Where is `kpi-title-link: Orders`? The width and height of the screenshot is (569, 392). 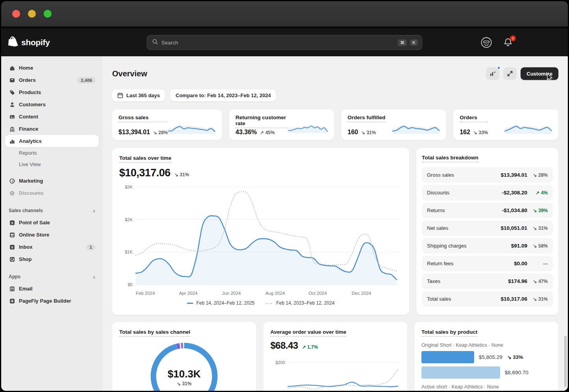
kpi-title-link: Orders is located at coordinates (474, 118).